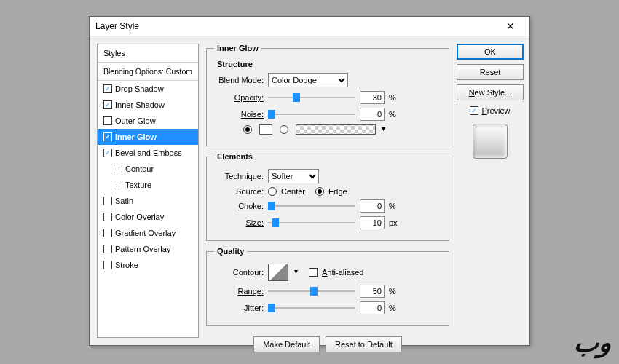 Image resolution: width=619 pixels, height=364 pixels. What do you see at coordinates (293, 176) in the screenshot?
I see `technique-select: Softer` at bounding box center [293, 176].